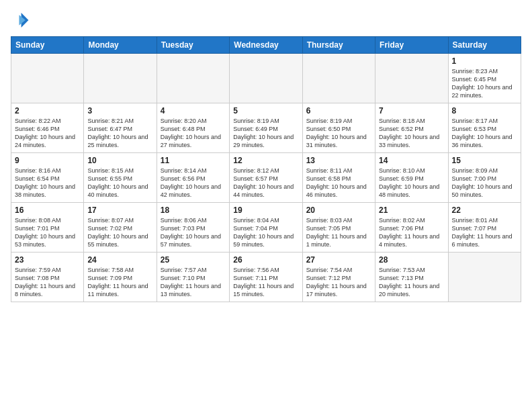 Image resolution: width=532 pixels, height=411 pixels. What do you see at coordinates (266, 79) in the screenshot?
I see `calendar-week-1: 1Sunrise: 8:23 AM Sunset: 6:45 PM Daylig…` at bounding box center [266, 79].